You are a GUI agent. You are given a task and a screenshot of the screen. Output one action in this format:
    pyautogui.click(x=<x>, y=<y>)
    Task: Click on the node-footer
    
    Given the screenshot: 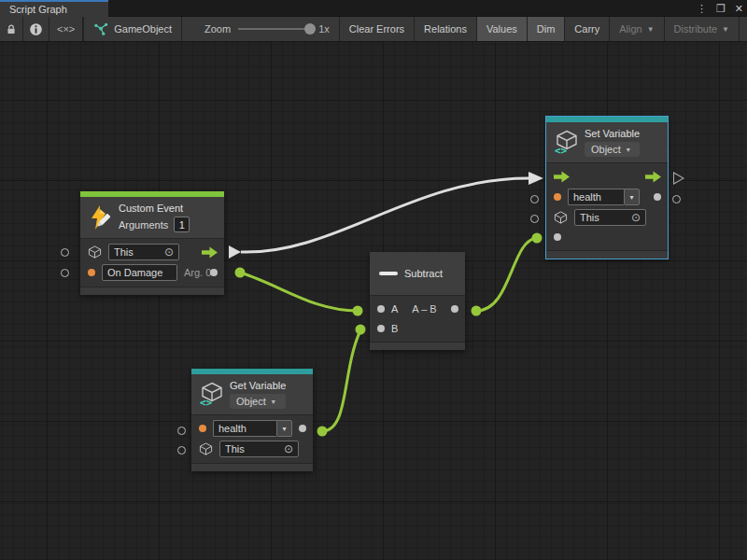 What is the action you would take?
    pyautogui.click(x=252, y=467)
    